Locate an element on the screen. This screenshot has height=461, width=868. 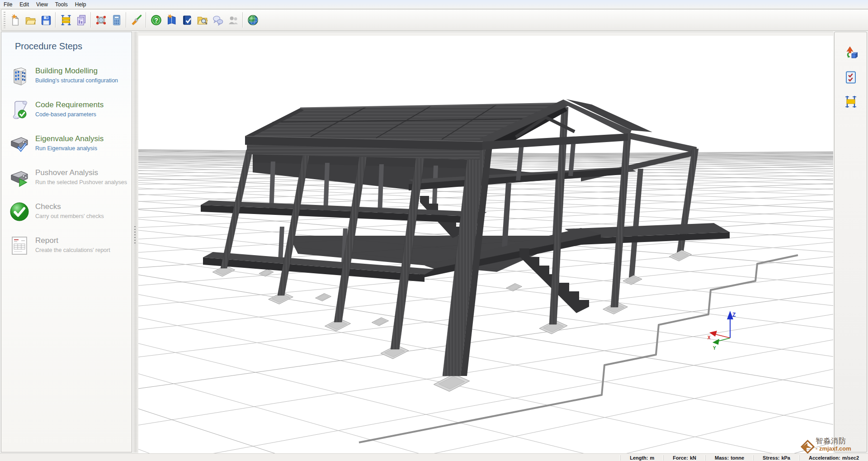
new-file-button is located at coordinates (15, 20).